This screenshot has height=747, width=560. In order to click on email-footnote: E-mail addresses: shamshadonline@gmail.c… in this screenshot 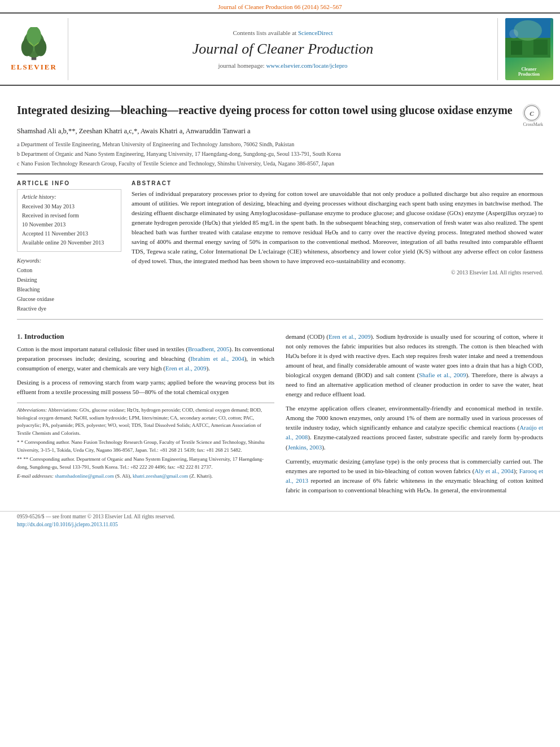, I will do `click(146, 477)`.